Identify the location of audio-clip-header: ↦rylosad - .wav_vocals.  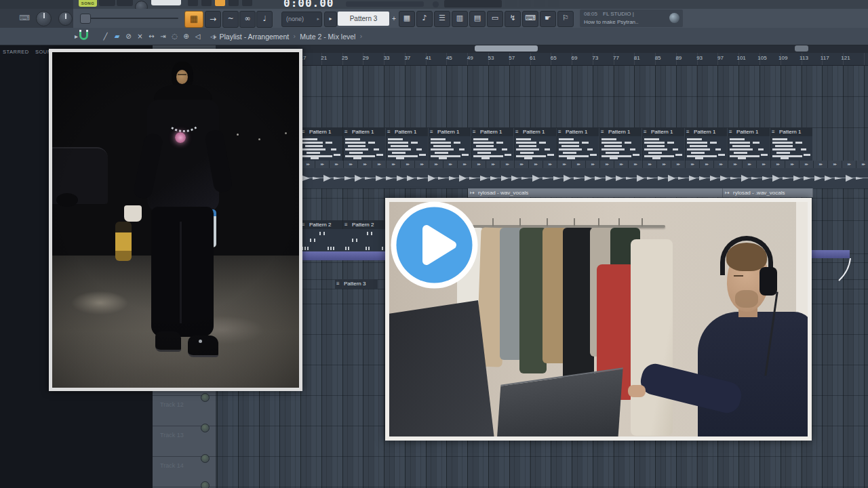
(768, 192).